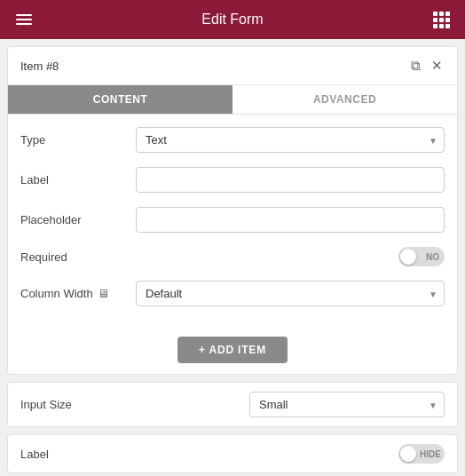  Describe the element at coordinates (78, 179) in the screenshot. I see `label-label: Label` at that location.